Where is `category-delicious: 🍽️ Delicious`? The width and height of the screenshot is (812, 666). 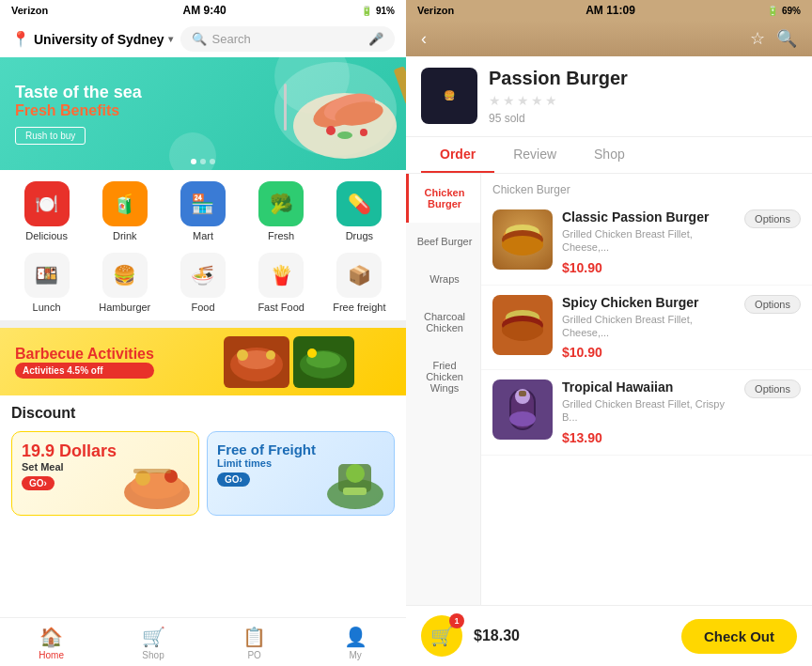
category-delicious: 🍽️ Delicious is located at coordinates (47, 211).